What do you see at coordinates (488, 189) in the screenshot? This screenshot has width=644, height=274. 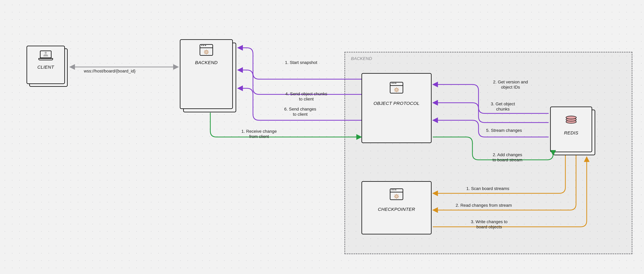 I see `label-scan-streams: 1. Scan board streams` at bounding box center [488, 189].